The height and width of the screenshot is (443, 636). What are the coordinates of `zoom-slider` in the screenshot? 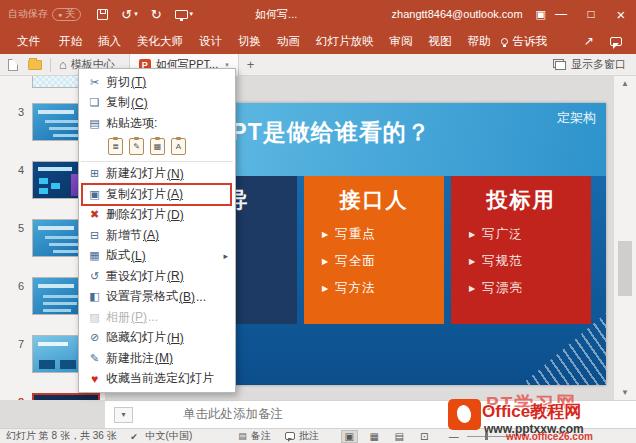 It's located at (490, 436).